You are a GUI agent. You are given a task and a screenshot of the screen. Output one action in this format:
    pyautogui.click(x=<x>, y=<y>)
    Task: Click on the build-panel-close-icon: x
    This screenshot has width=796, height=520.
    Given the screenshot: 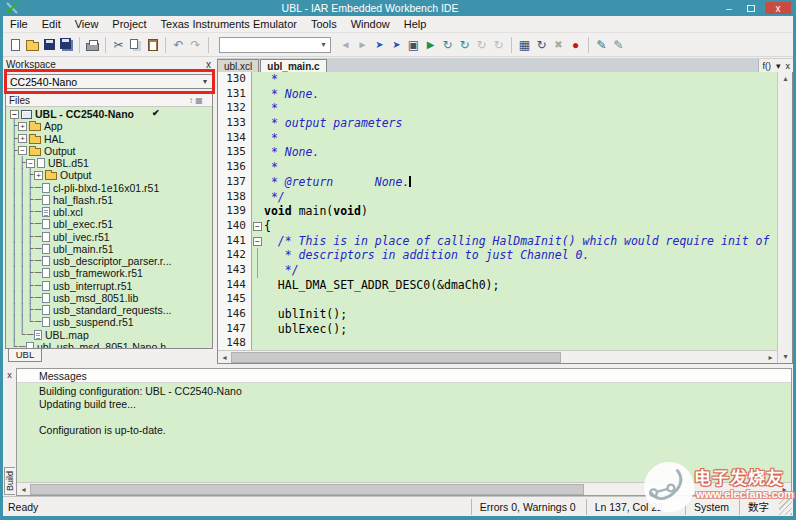 What is the action you would take?
    pyautogui.click(x=10, y=375)
    